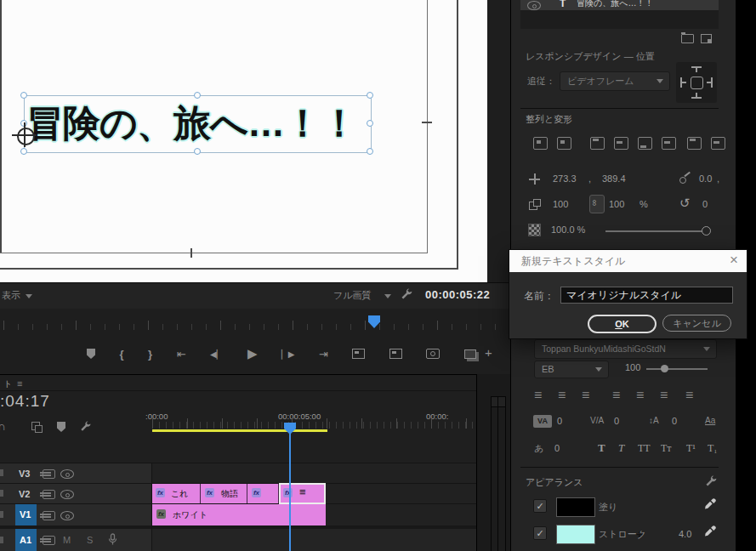 The image size is (756, 551). What do you see at coordinates (24, 495) in the screenshot?
I see `track-name-v2: V2` at bounding box center [24, 495].